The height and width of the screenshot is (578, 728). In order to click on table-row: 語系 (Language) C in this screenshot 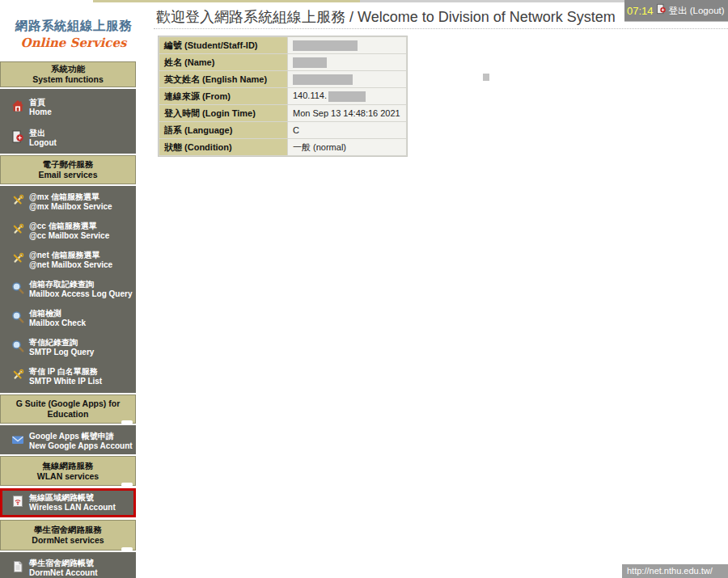, I will do `click(283, 130)`.